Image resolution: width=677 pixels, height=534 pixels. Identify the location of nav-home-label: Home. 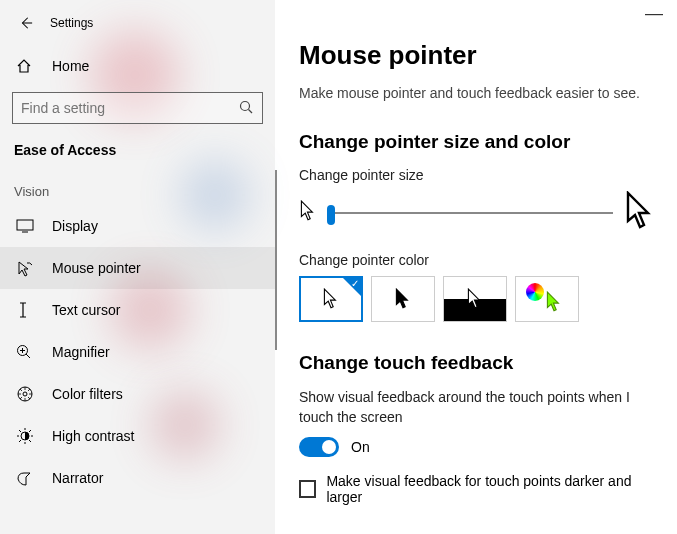
(70, 66).